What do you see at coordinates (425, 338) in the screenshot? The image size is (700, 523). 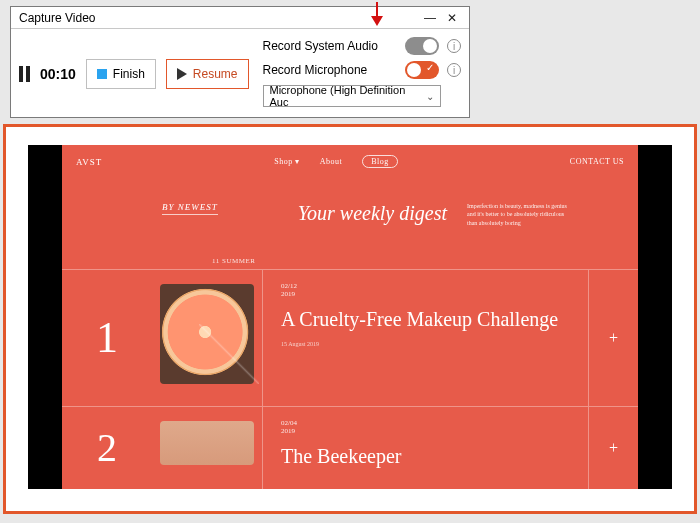 I see `article-body: 02/12 2019 A Cruelty-Free Makeup Challen…` at bounding box center [425, 338].